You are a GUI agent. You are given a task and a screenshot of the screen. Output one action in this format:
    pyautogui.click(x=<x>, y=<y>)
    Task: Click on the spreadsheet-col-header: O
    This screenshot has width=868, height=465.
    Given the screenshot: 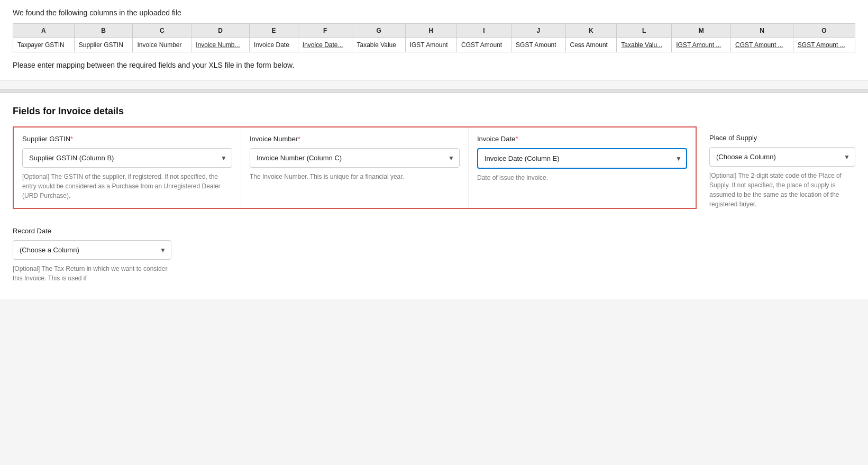 What is the action you would take?
    pyautogui.click(x=824, y=31)
    